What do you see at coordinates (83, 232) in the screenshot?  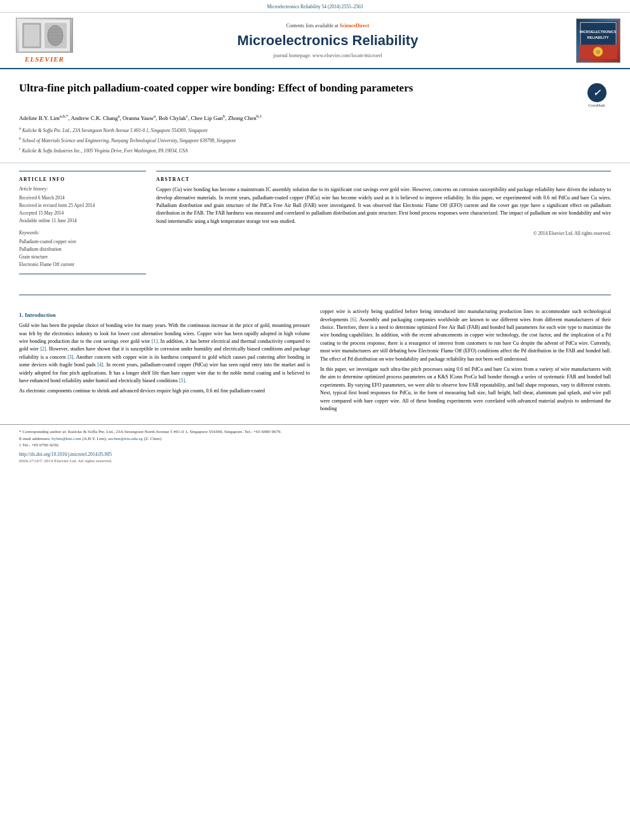 I see `keywords-label: Keywords:` at bounding box center [83, 232].